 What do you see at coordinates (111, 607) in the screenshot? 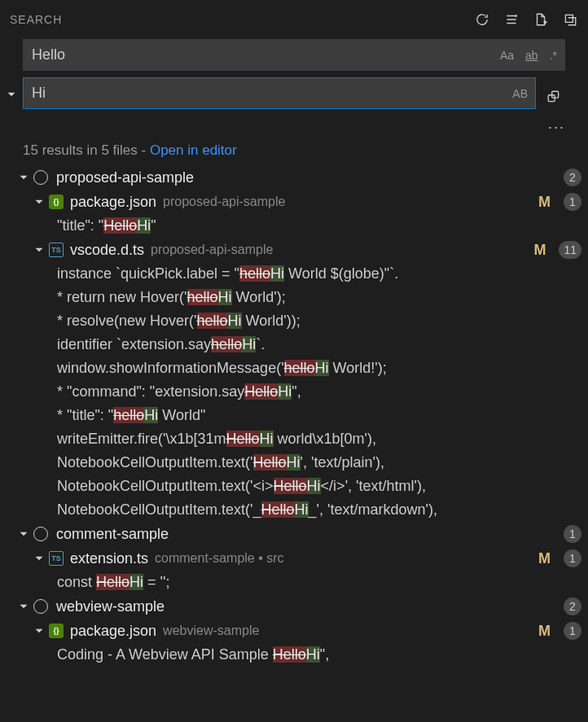
I see `folder-name: webview-sample` at bounding box center [111, 607].